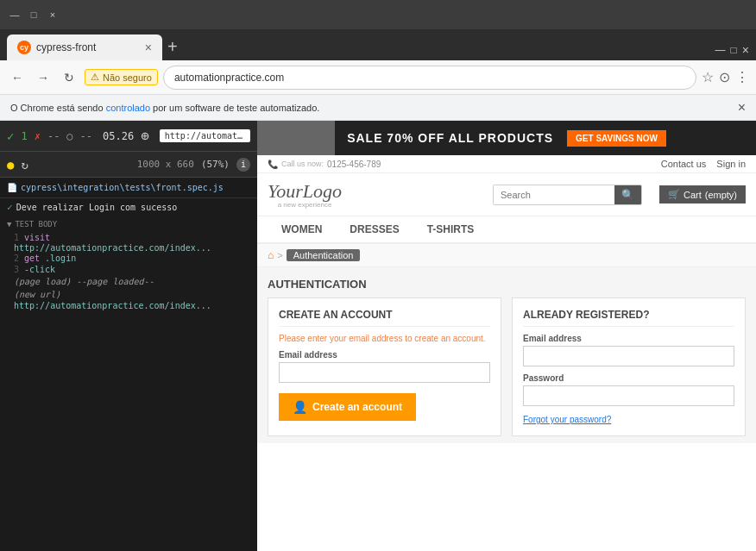 The image size is (756, 551). What do you see at coordinates (742, 108) in the screenshot?
I see `info-bar-close-button: ×` at bounding box center [742, 108].